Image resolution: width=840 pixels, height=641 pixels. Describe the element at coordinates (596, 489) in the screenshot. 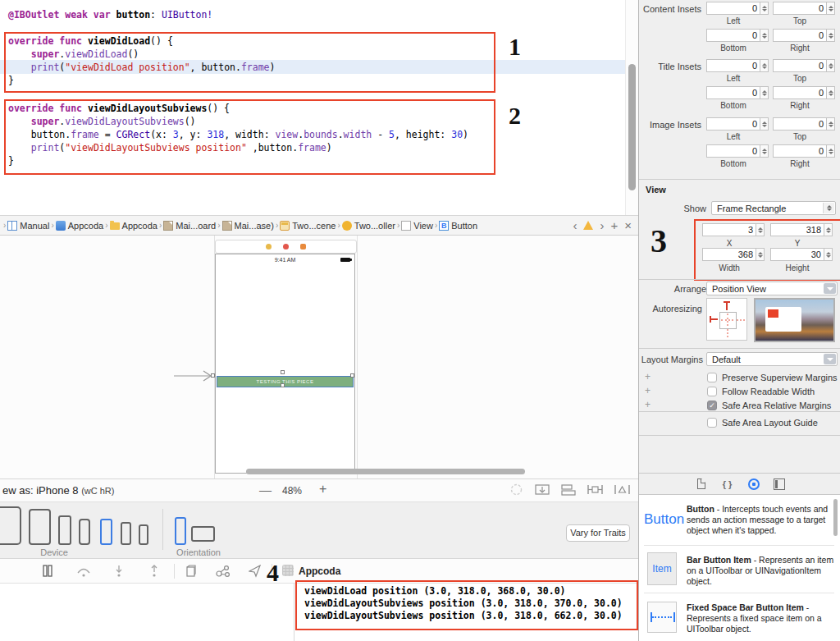

I see `add-new-constraints-button` at that location.